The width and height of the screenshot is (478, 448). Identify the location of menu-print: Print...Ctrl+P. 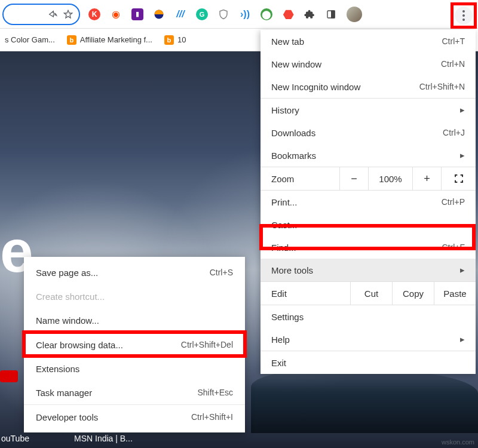
(368, 202).